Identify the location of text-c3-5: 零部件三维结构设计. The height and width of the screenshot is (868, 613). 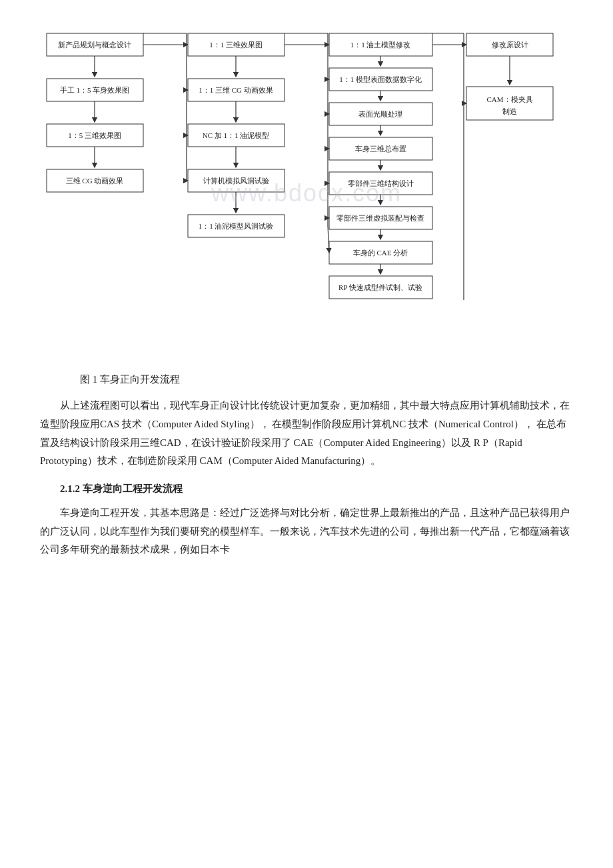
(381, 183).